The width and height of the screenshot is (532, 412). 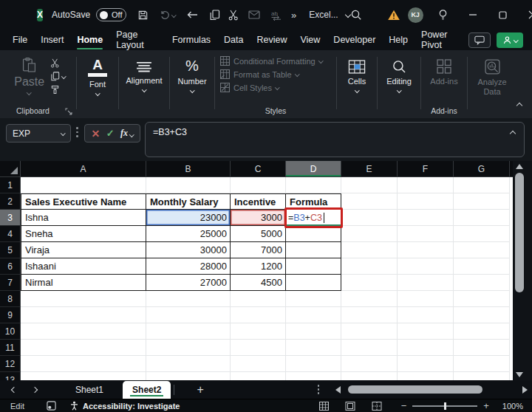 What do you see at coordinates (324, 406) in the screenshot?
I see `normal-view-icon` at bounding box center [324, 406].